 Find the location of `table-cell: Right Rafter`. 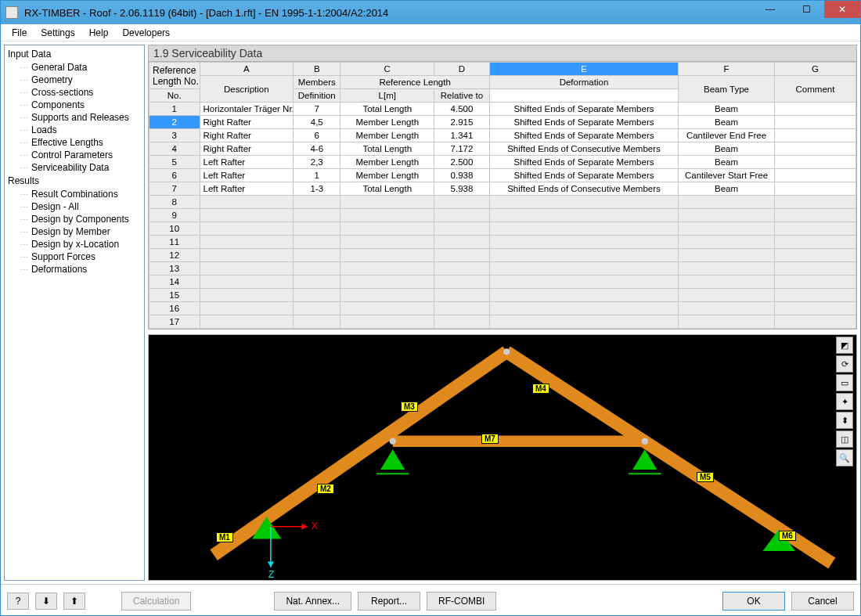

table-cell: Right Rafter is located at coordinates (247, 122).